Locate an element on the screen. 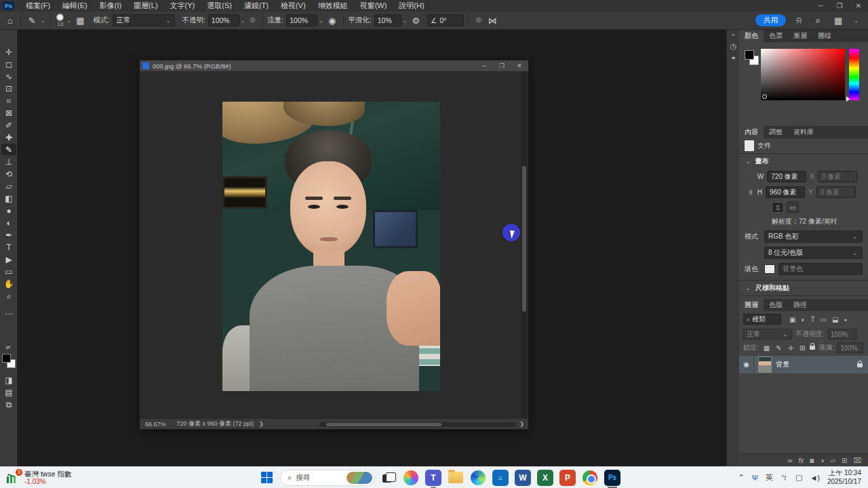  menu-plugins: 增效模組 is located at coordinates (333, 5).